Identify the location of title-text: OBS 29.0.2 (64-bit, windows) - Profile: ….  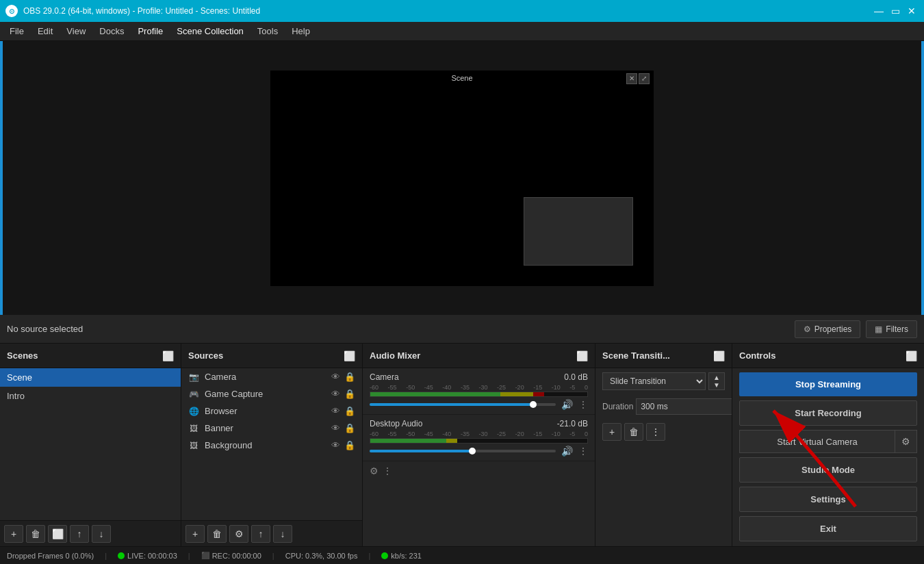
(142, 11).